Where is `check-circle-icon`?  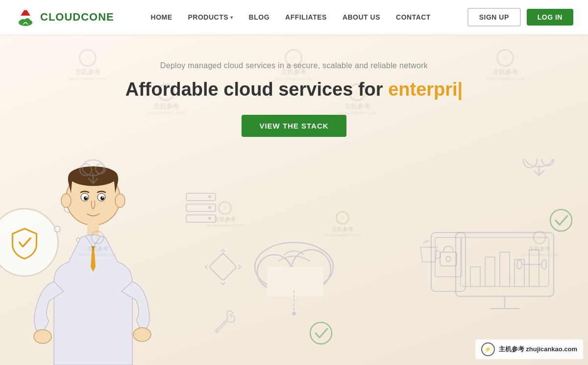
check-circle-icon is located at coordinates (321, 333).